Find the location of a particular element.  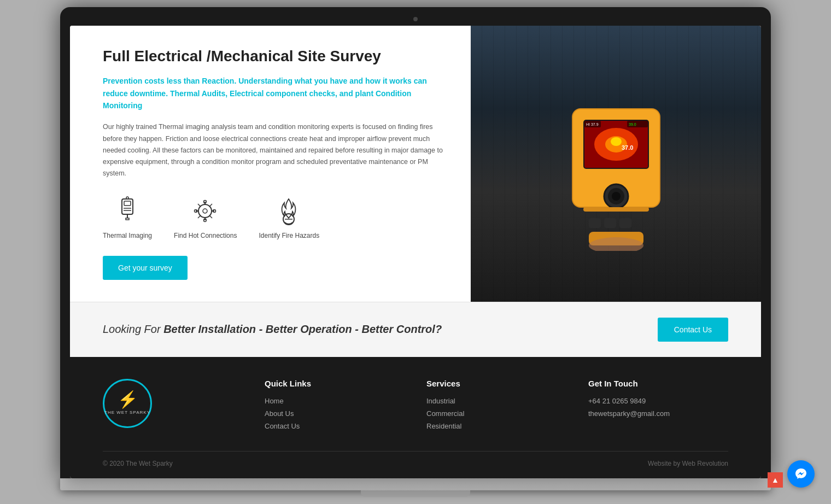

footer-phone: +64 21 0265 9849 is located at coordinates (658, 401).